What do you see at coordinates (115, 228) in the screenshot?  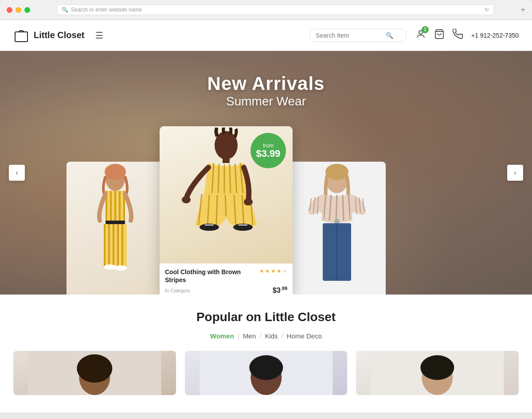 I see `card-left-image` at bounding box center [115, 228].